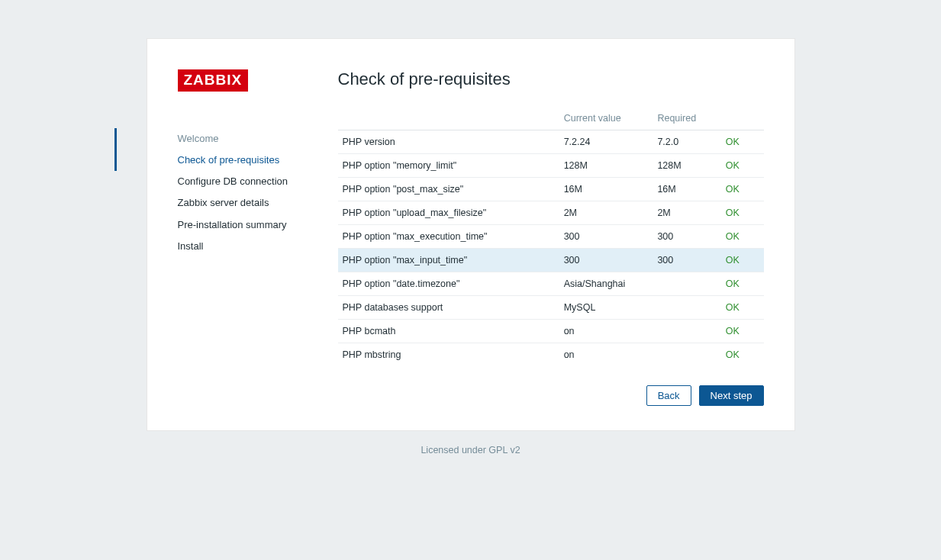 The height and width of the screenshot is (560, 941). What do you see at coordinates (449, 284) in the screenshot?
I see `cell-name: PHP option "date.timezone"` at bounding box center [449, 284].